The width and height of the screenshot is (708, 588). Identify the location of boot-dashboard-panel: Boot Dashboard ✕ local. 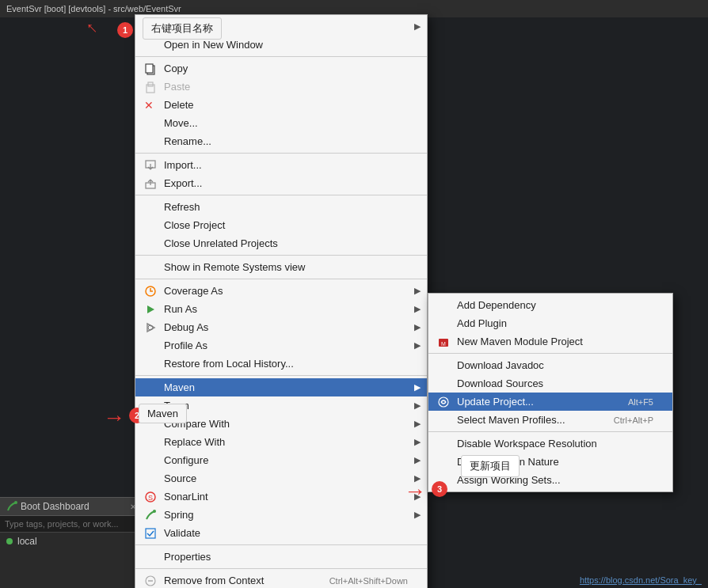
(71, 543).